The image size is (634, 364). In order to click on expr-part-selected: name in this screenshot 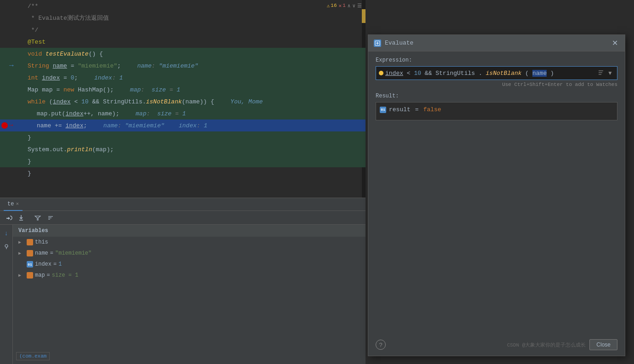, I will do `click(540, 74)`.